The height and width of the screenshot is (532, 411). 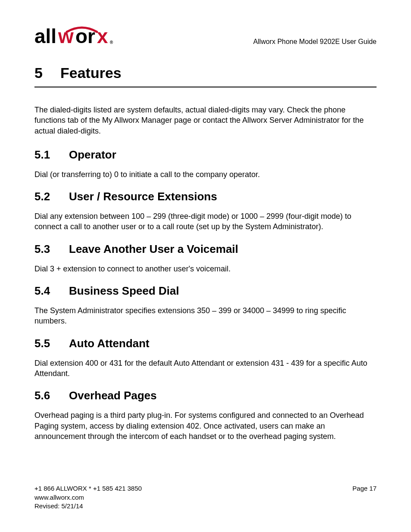 What do you see at coordinates (206, 269) in the screenshot?
I see `section-body-5-3: Dial 3 + extension to connect to another…` at bounding box center [206, 269].